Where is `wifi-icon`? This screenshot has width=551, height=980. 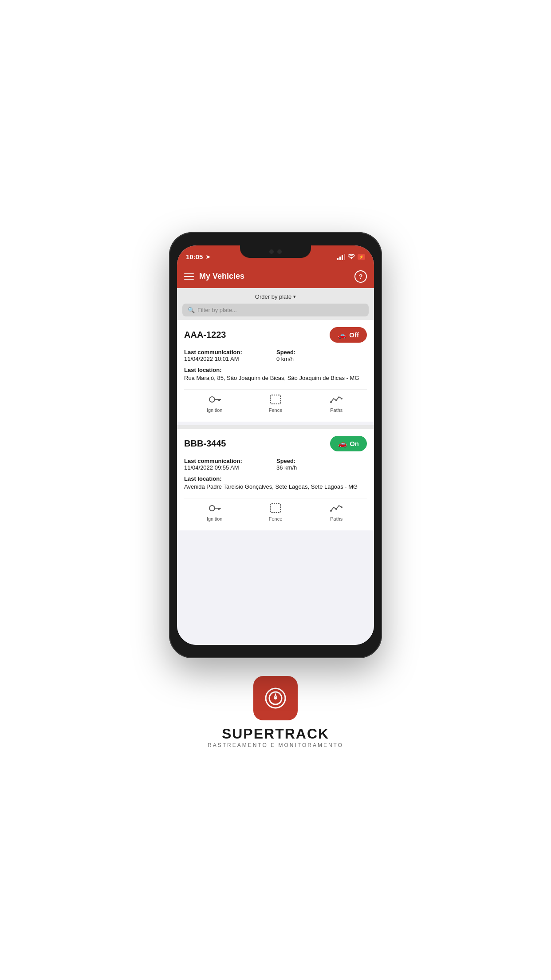
wifi-icon is located at coordinates (351, 257).